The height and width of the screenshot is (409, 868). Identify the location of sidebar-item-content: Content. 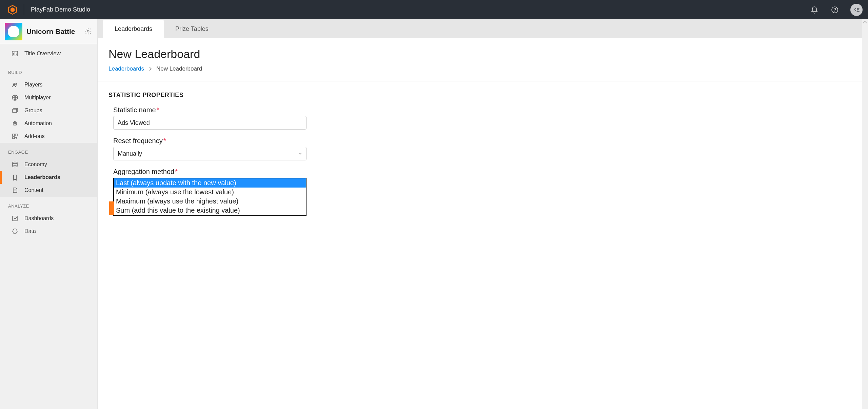
(49, 190).